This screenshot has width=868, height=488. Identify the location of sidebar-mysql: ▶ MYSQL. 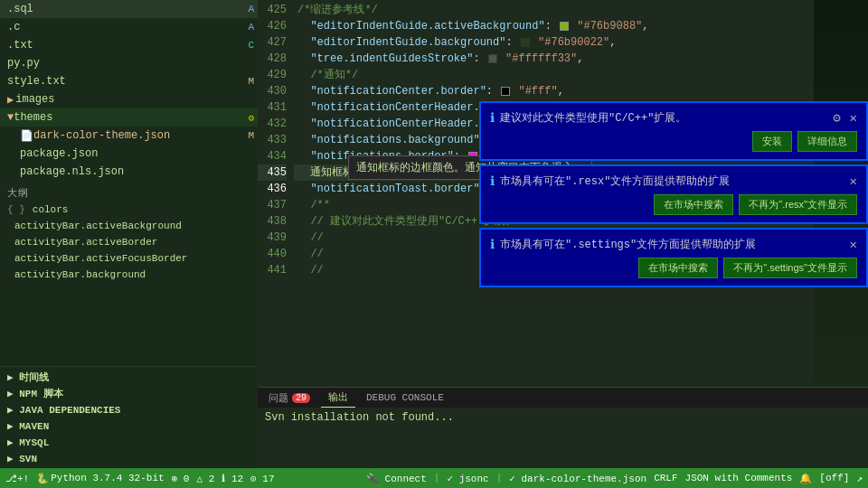
(128, 442).